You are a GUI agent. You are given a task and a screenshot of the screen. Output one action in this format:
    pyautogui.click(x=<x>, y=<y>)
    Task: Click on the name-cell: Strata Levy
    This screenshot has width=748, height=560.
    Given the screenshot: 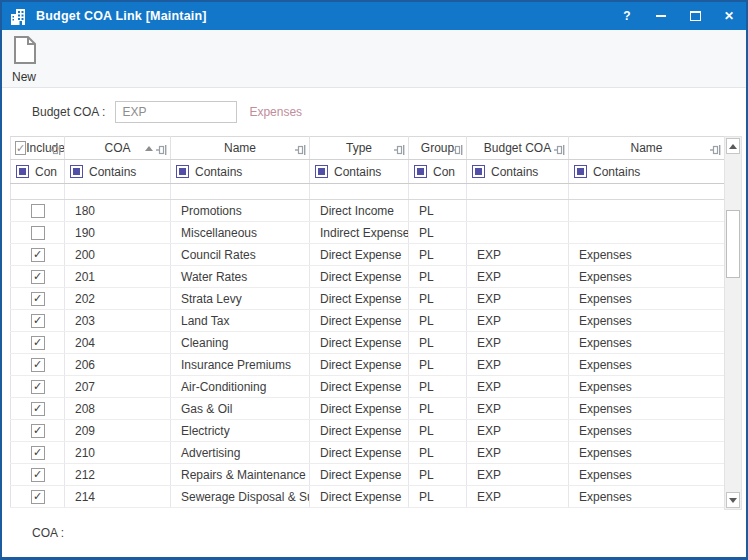 What is the action you would take?
    pyautogui.click(x=240, y=299)
    